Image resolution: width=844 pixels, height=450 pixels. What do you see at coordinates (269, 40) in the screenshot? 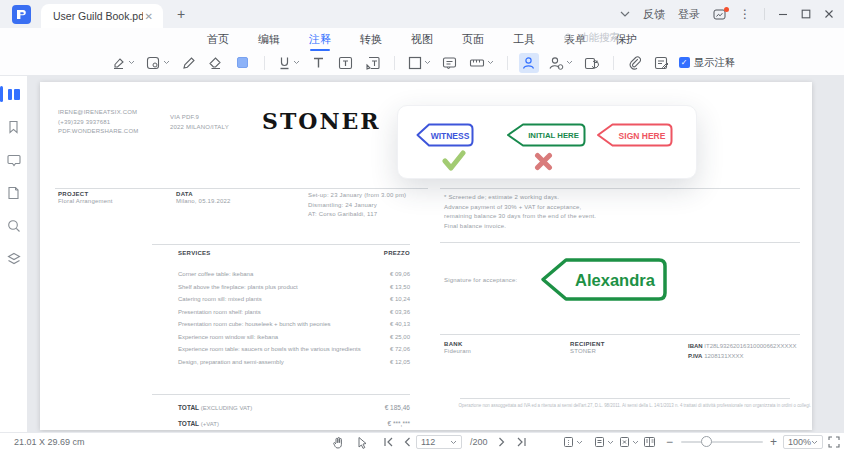
I see `menu-edit: 编辑` at bounding box center [269, 40].